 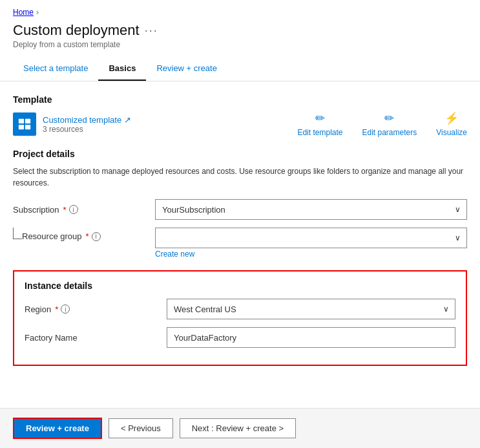 What do you see at coordinates (240, 124) in the screenshot?
I see `template-card: Customized template ↗ 3 resources ✏ Edit…` at bounding box center [240, 124].